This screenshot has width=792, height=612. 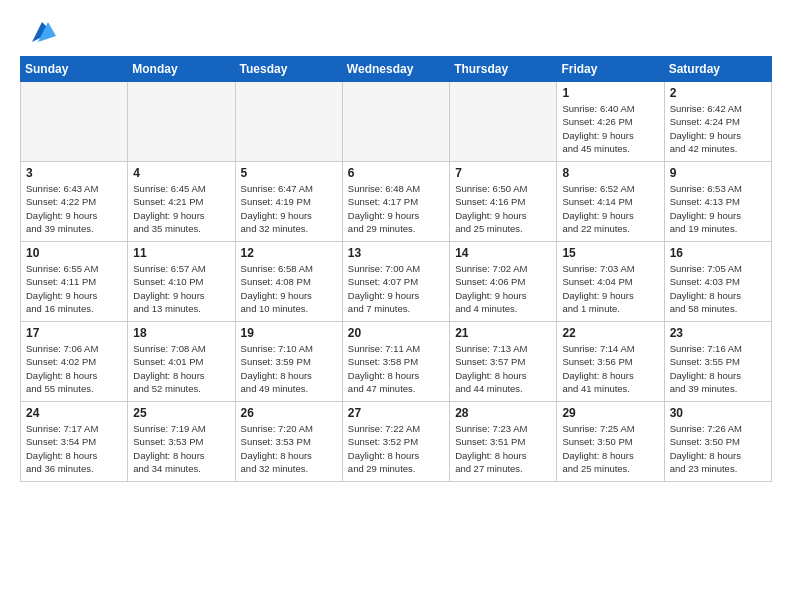 I want to click on day-info: Sunrise: 7:10 AM Sunset: 3:59 PM Dayligh…, so click(x=289, y=368).